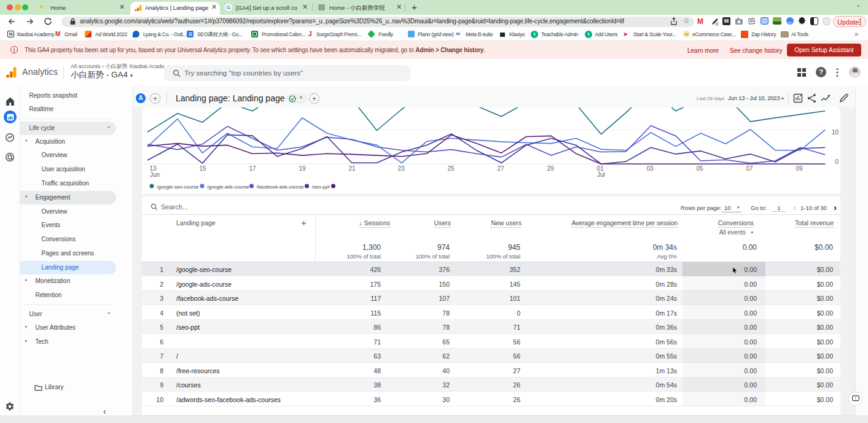 The image size is (868, 423). What do you see at coordinates (302, 168) in the screenshot?
I see `svg-text: 19` at bounding box center [302, 168].